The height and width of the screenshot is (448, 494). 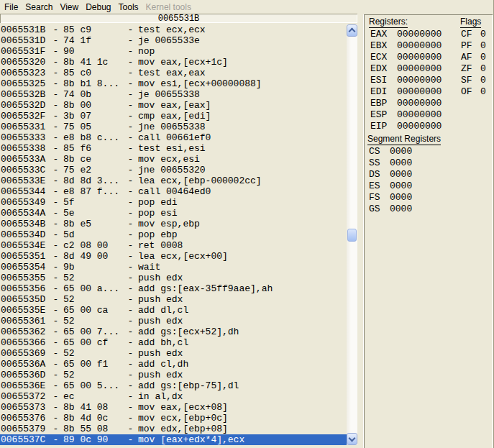 What do you see at coordinates (174, 181) in the screenshot?
I see `disassembly-row: 0065533E-8d 8d 3...-lea ecx,[ebp-000002c…` at bounding box center [174, 181].